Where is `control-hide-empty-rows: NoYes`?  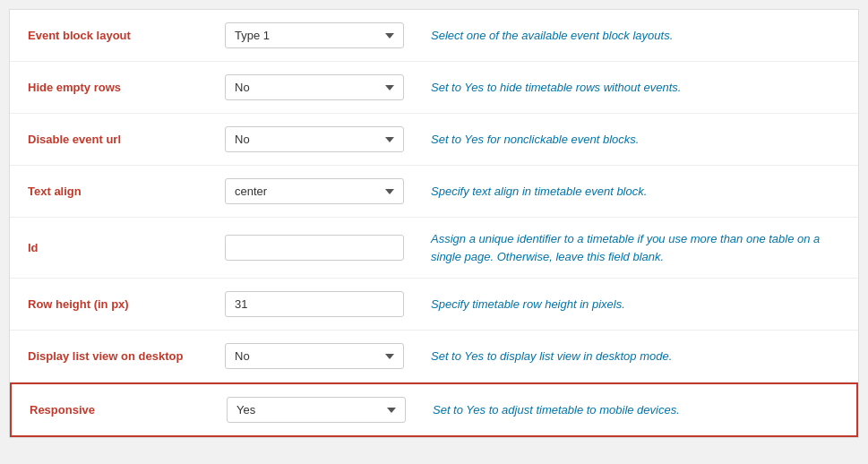
control-hide-empty-rows: NoYes is located at coordinates (314, 88).